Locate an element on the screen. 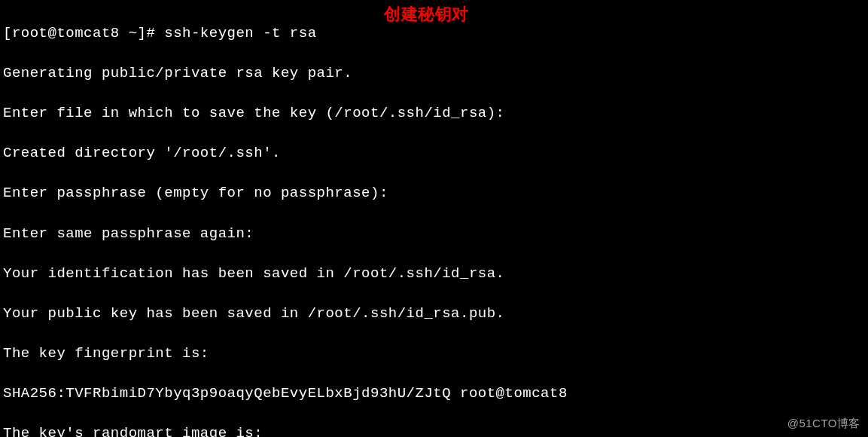 The height and width of the screenshot is (437, 868). output-line: SHA256:TVFRbimiD7Ybyq3p9oaqyQebEvyELbxBj… is located at coordinates (434, 393).